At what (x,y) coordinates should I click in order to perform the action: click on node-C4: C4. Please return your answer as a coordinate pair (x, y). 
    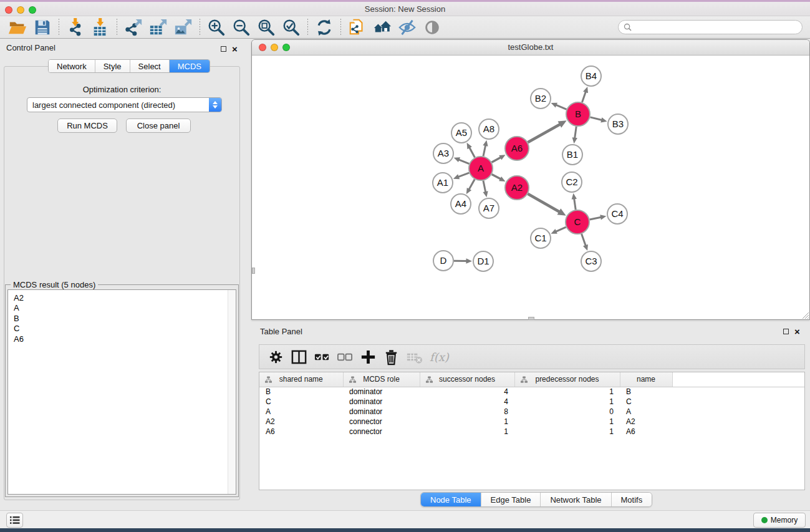
    Looking at the image, I should click on (617, 214).